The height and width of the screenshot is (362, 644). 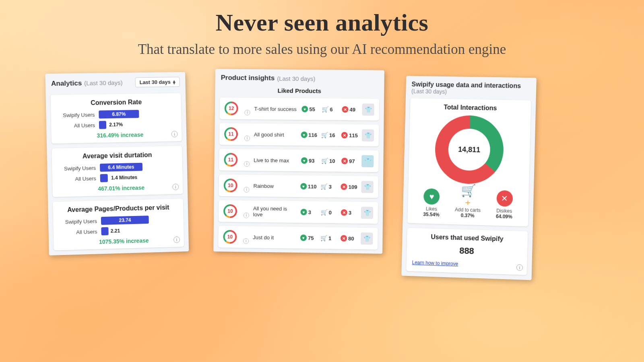 What do you see at coordinates (138, 125) in the screenshot?
I see `bar-track: 2.17%` at bounding box center [138, 125].